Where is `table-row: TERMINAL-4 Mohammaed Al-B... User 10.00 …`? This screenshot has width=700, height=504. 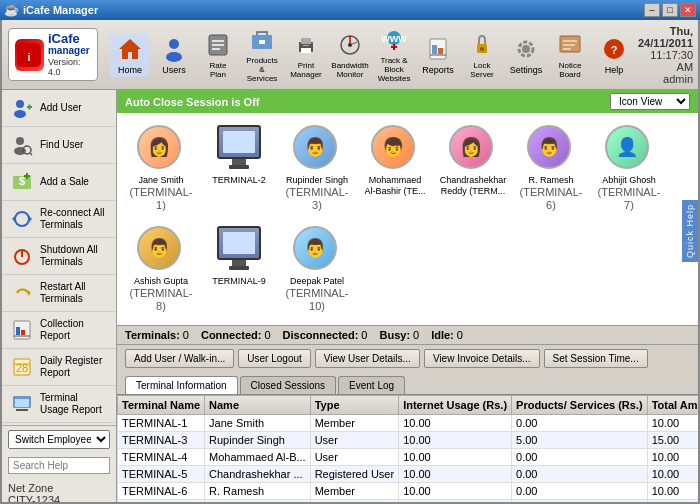 table-row: TERMINAL-4 Mohammaed Al-B... User 10.00 … is located at coordinates (408, 458).